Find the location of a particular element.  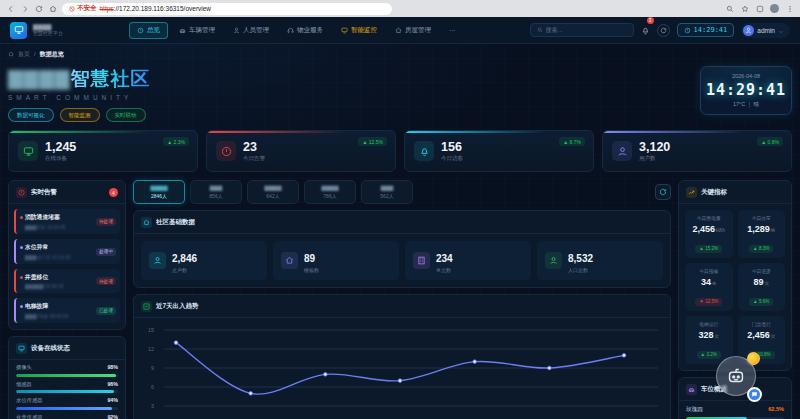

delta-badge: ▲ 12.5% is located at coordinates (372, 142).